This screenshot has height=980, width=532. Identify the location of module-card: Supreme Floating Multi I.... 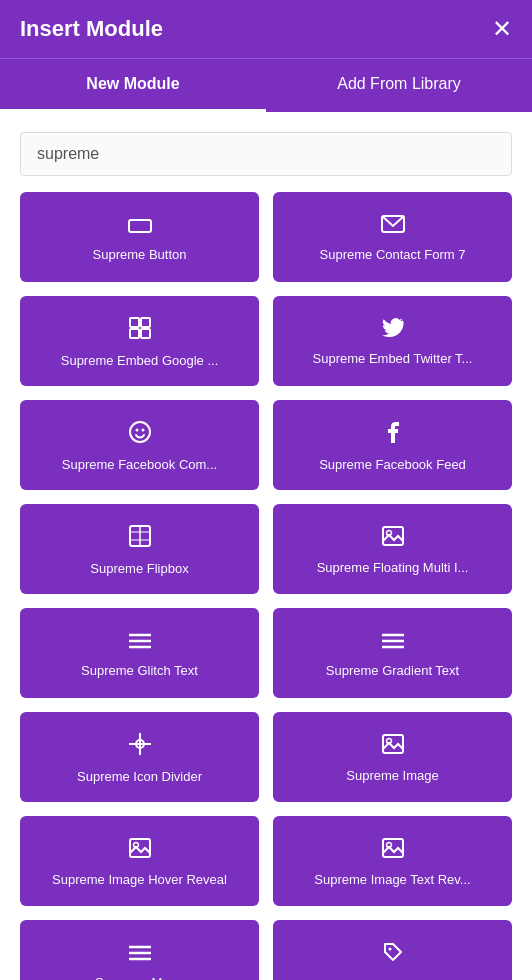
(392, 549).